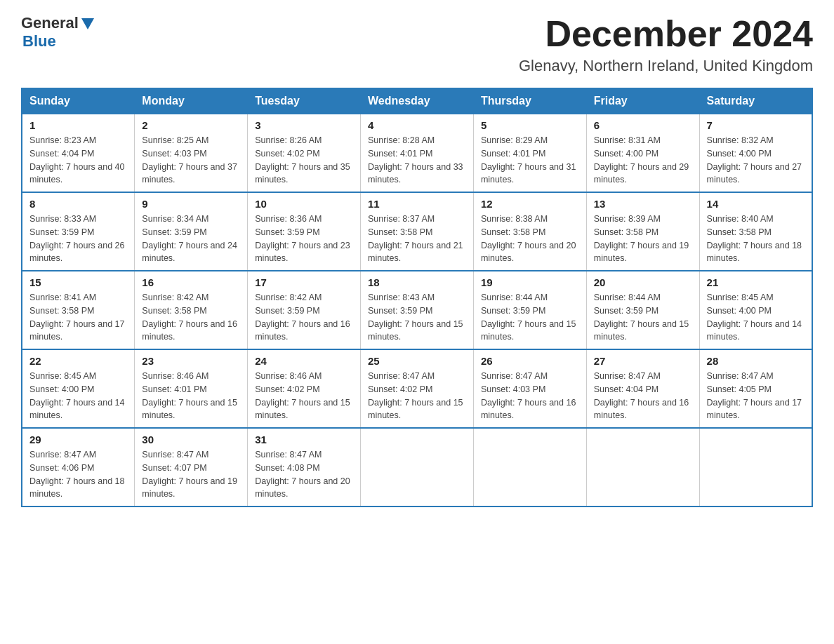 This screenshot has width=834, height=644. I want to click on day-info: Sunrise: 8:41 AM Sunset: 3:58 PM Dayligh…, so click(79, 317).